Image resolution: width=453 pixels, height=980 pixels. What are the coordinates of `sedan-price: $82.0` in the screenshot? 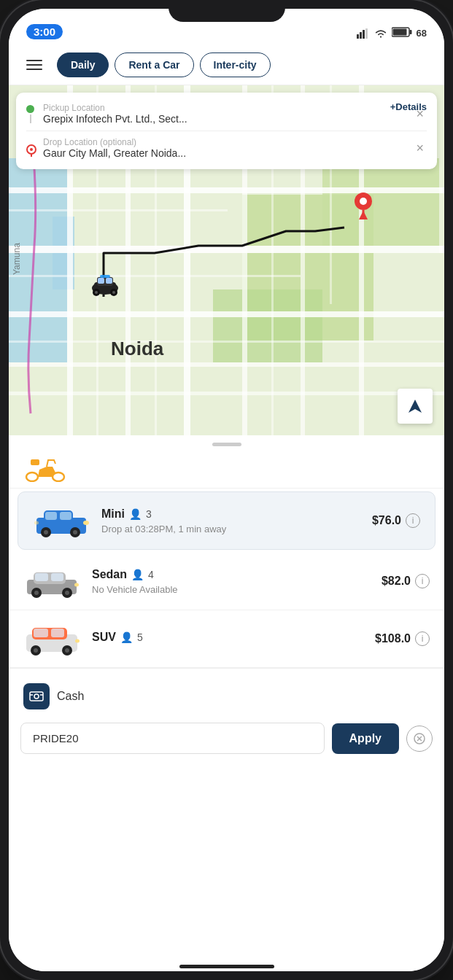 It's located at (396, 581).